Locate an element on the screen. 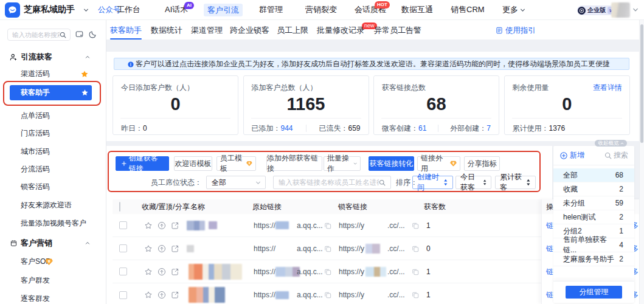 This screenshot has height=304, width=644. select-all-checkbox is located at coordinates (120, 207).